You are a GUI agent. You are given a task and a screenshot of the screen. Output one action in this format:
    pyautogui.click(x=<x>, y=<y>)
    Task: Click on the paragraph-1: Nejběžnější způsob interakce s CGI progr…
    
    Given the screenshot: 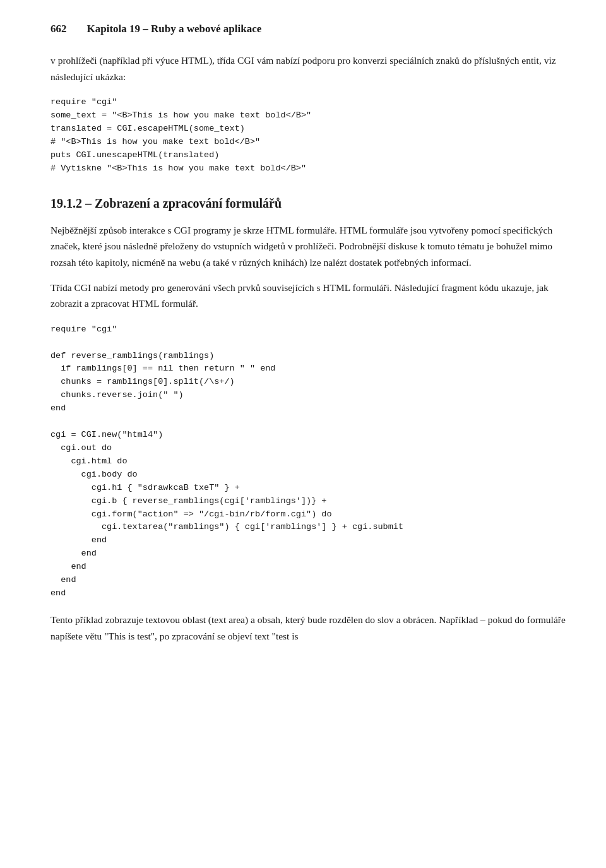 What is the action you would take?
    pyautogui.click(x=313, y=246)
    